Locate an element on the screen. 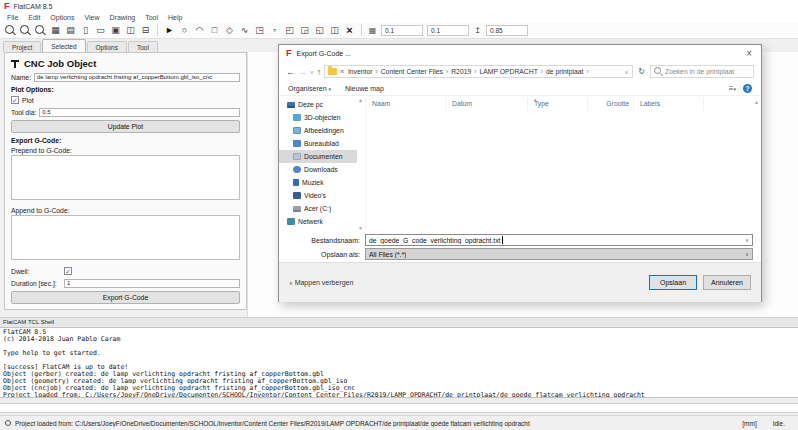  scroll-down-icon: ▼ is located at coordinates (360, 228).